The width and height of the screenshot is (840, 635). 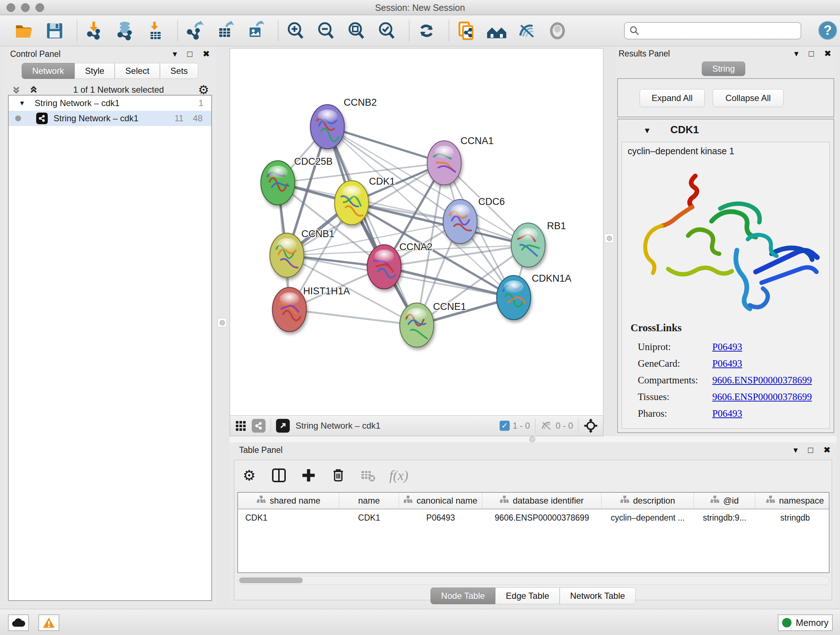 I want to click on column-header-namespace: namespace, so click(x=792, y=501).